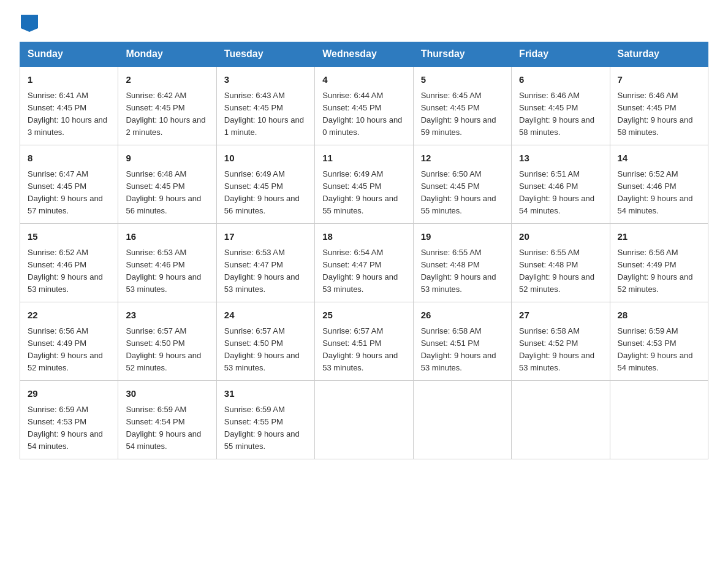 This screenshot has height=563, width=728. Describe the element at coordinates (265, 420) in the screenshot. I see `calendar-day-cell: 31Sunrise: 6:59 AMSunset: 4:55 PMDayligh…` at that location.